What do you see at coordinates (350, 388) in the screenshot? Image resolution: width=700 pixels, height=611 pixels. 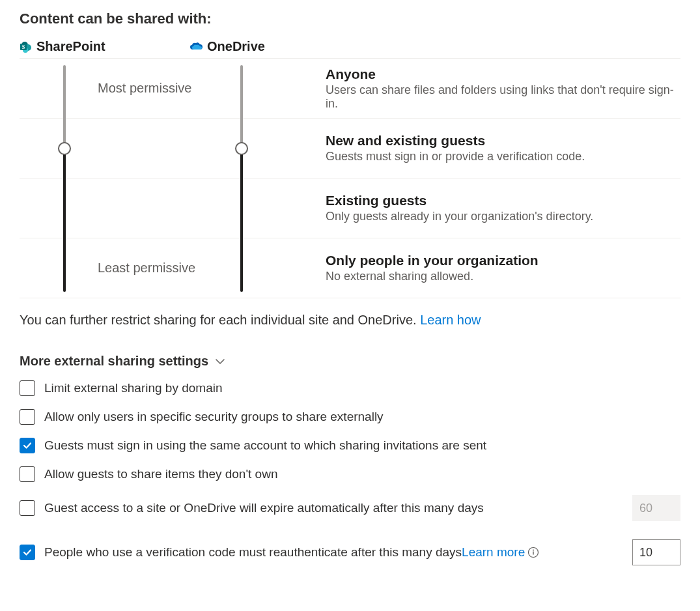 I see `checkbox-row: Limit external sharing by domain` at bounding box center [350, 388].